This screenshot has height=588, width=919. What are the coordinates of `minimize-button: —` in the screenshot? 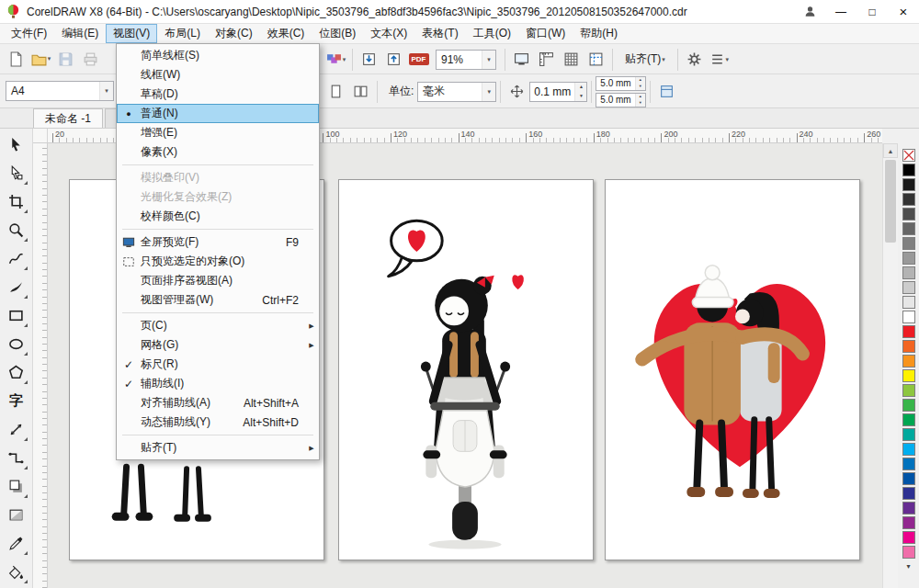 It's located at (841, 11).